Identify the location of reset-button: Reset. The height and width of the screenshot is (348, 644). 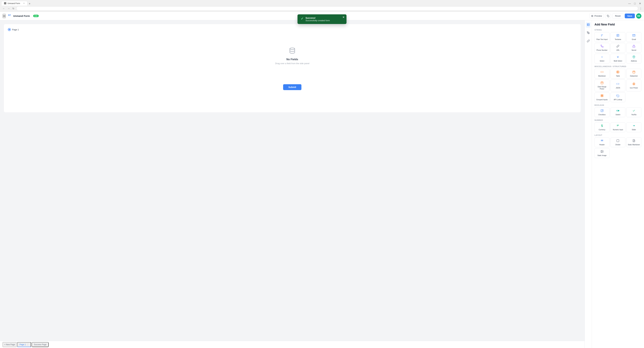
(618, 16).